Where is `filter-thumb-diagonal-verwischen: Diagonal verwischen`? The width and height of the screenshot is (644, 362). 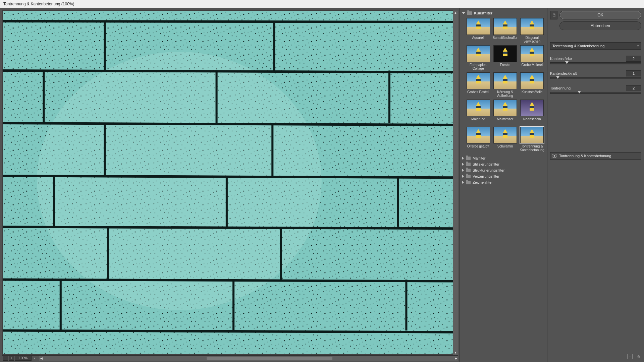 filter-thumb-diagonal-verwischen: Diagonal verwischen is located at coordinates (532, 31).